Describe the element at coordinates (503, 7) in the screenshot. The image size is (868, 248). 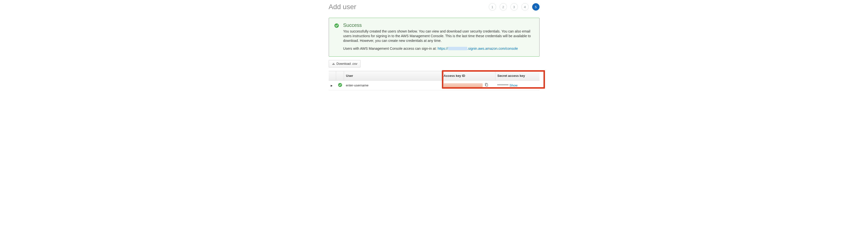
I see `step-2: 2` at that location.